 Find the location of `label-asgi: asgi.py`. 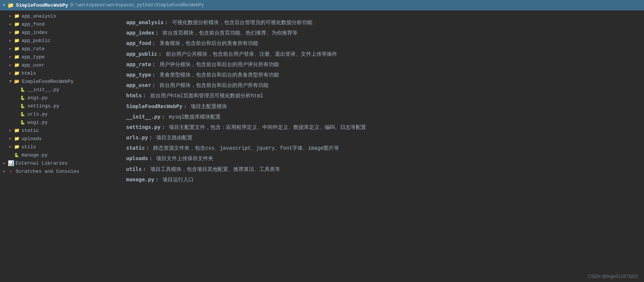

label-asgi: asgi.py is located at coordinates (38, 98).